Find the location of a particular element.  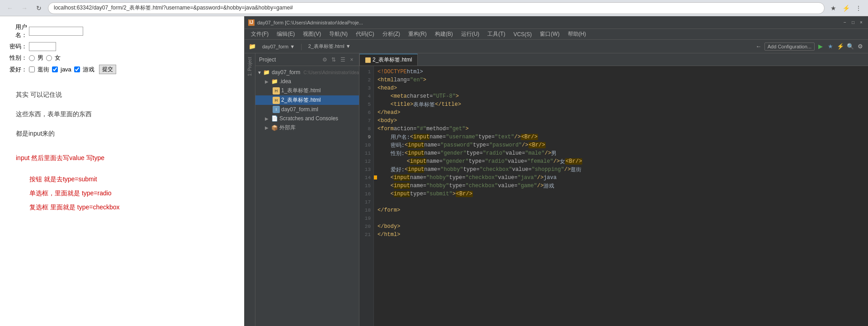

project-tree: Project ⚙ ⇅ ☰ × ▼ 📁 day07_form C:\Users\… is located at coordinates (307, 190).